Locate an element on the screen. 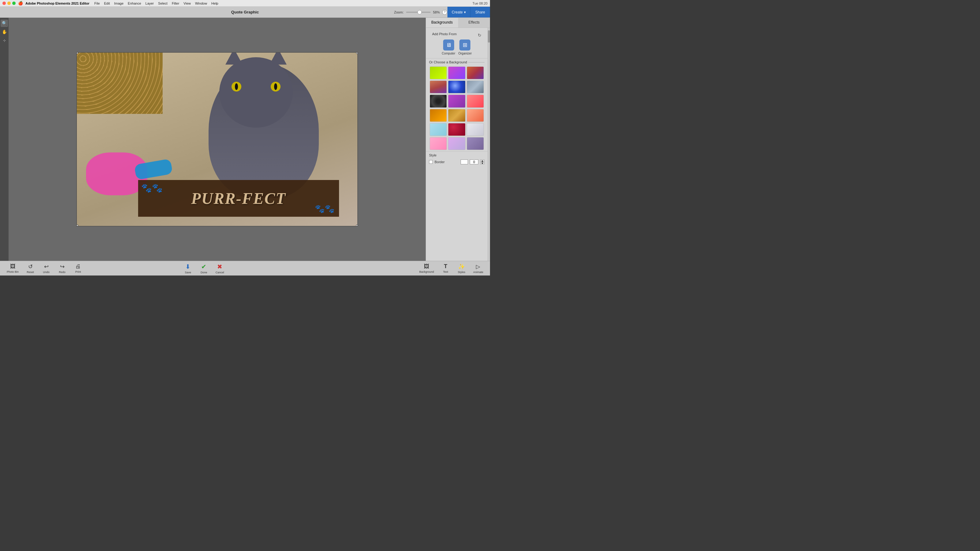 The width and height of the screenshot is (980, 551). menu-enhance: Enhance is located at coordinates (134, 3).